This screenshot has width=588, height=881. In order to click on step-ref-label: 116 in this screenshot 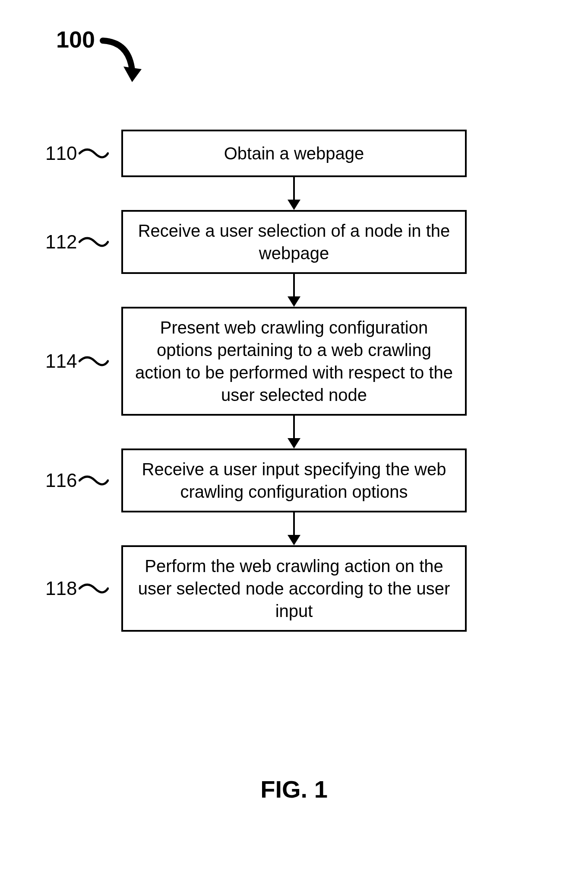, I will do `click(77, 480)`.